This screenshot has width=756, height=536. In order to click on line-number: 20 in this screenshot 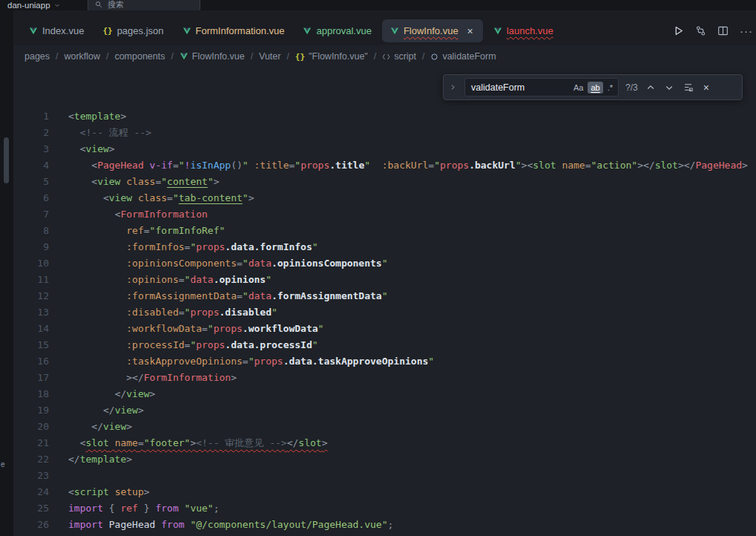, I will do `click(31, 427)`.